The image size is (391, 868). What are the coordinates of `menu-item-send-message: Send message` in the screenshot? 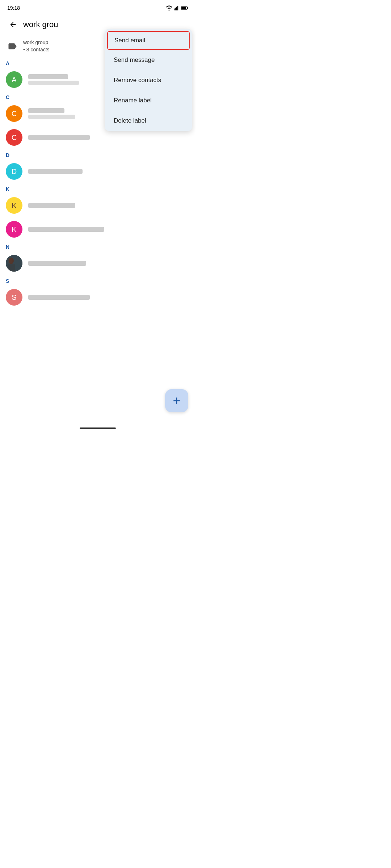 It's located at (148, 60).